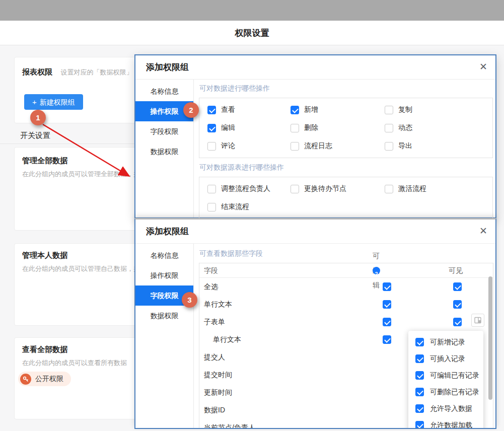 This screenshot has height=431, width=504. I want to click on option-评论: 评论, so click(249, 146).